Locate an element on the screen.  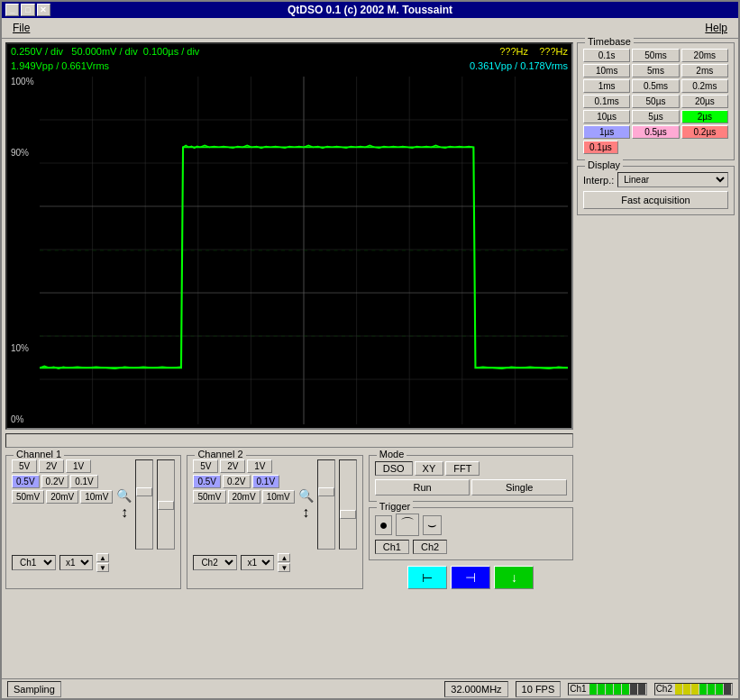
ch1-2v: 2V is located at coordinates (51, 467).